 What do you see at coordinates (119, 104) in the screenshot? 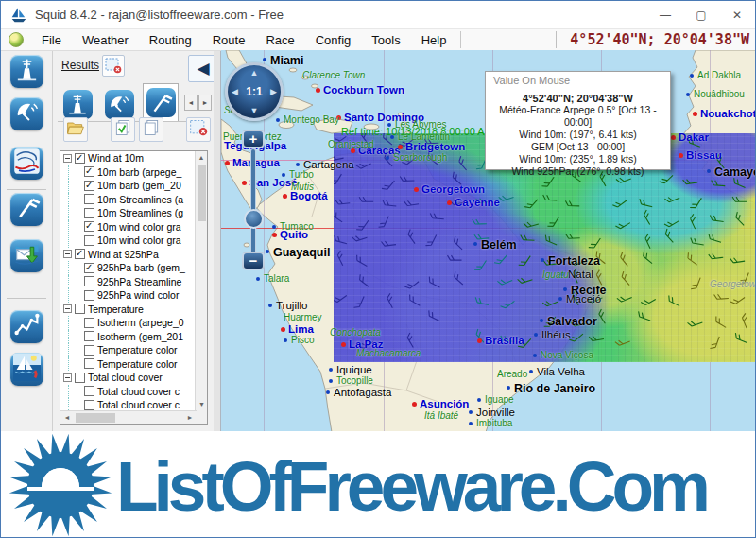
I see `results-tab-satellite` at bounding box center [119, 104].